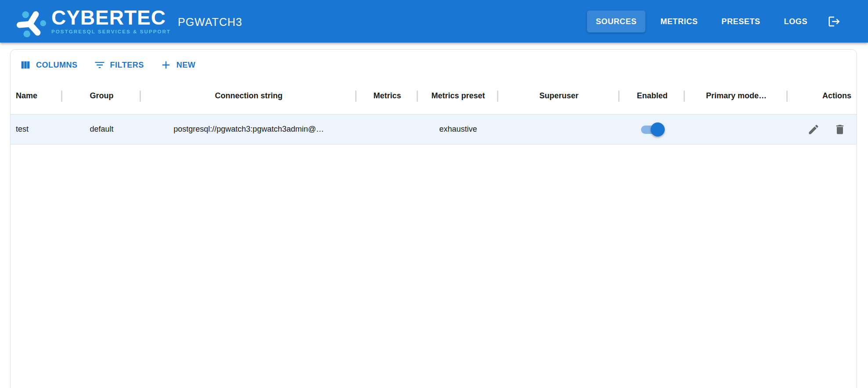 The height and width of the screenshot is (388, 868). Describe the element at coordinates (387, 129) in the screenshot. I see `cell-metrics` at that location.